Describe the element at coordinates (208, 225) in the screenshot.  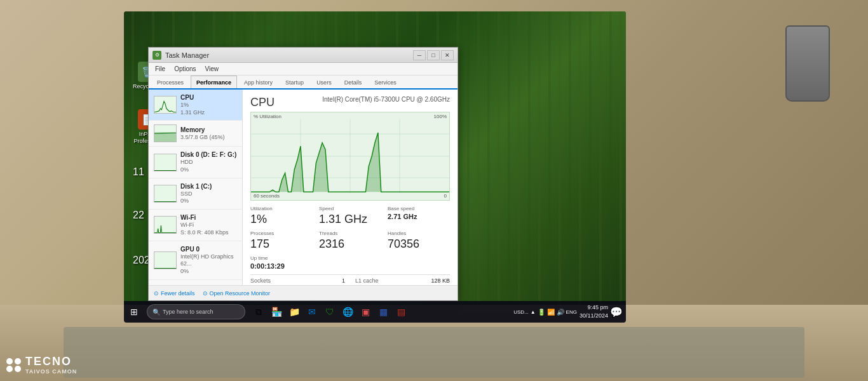
I see `wifi-type: Wi-Fi` at that location.